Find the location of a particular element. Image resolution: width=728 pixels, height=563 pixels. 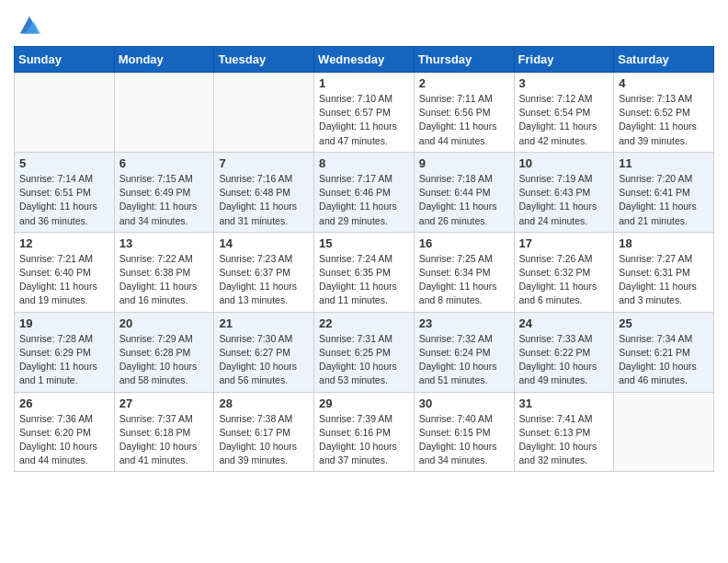

weekday-header-sunday: Sunday is located at coordinates (64, 60).